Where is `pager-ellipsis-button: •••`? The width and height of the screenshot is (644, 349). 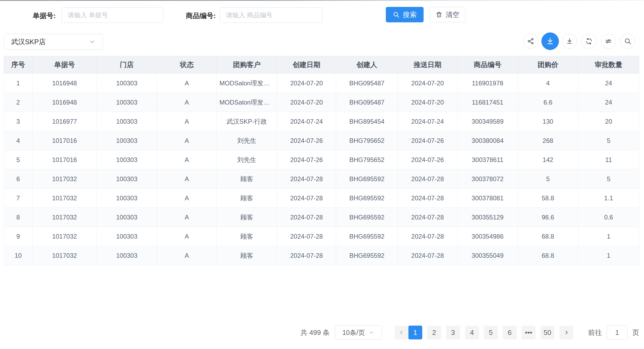 pager-ellipsis-button: ••• is located at coordinates (529, 333).